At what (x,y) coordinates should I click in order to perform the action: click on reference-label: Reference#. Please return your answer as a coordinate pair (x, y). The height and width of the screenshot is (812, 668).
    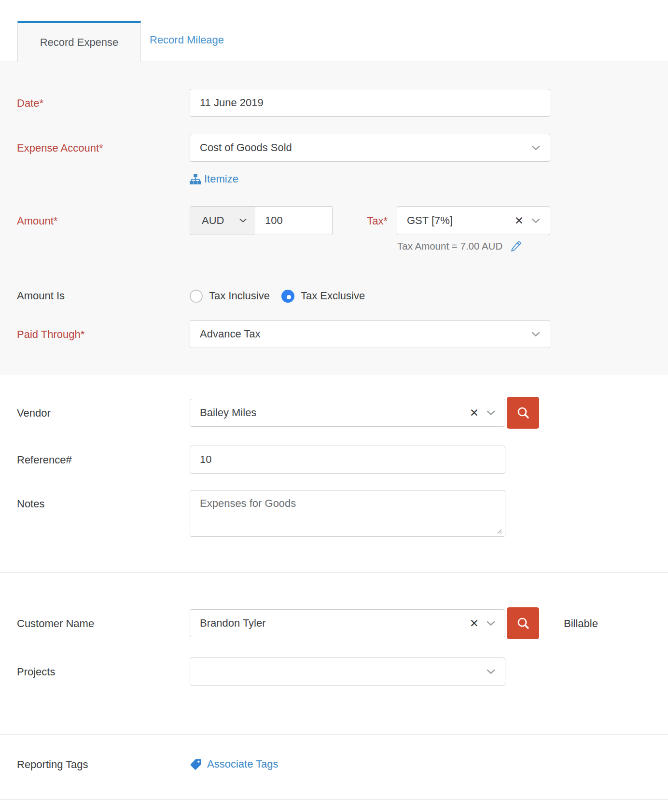
    Looking at the image, I should click on (44, 460).